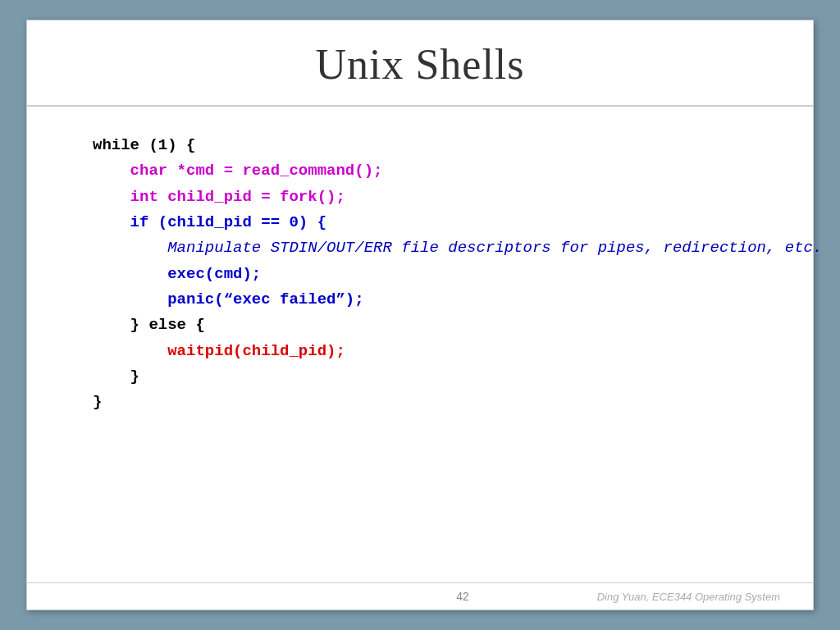  I want to click on code-line-9: waitpid(child_pid);, so click(428, 351).